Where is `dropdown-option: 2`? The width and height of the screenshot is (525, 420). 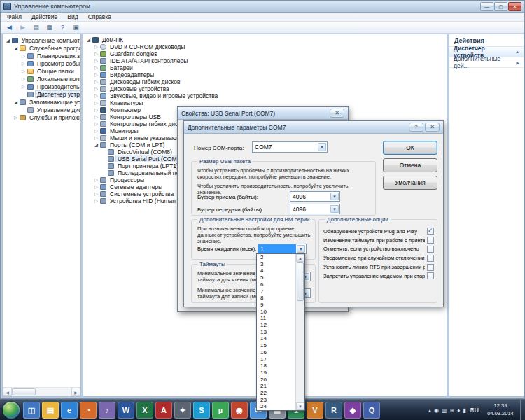
dropdown-option: 2 is located at coordinates (276, 258).